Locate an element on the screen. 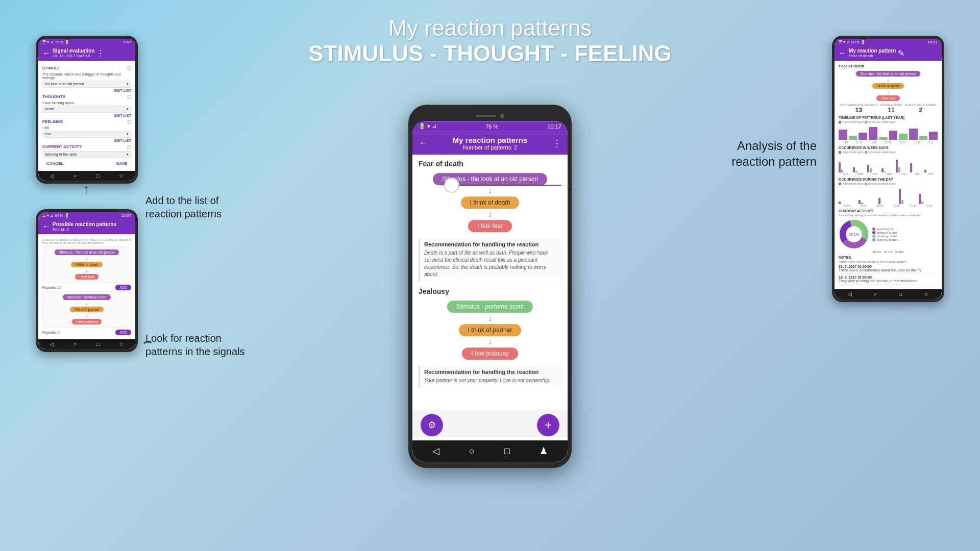 The width and height of the screenshot is (980, 551). activity-chart-row: 30.1% watching TV sitting in a café is located at coordinates (888, 234).